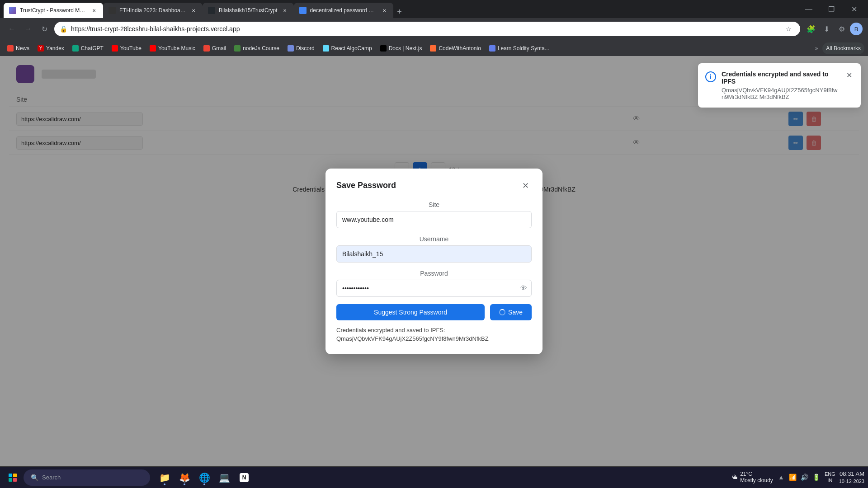  Describe the element at coordinates (165, 478) in the screenshot. I see `file-explorer-icon: 📁` at that location.